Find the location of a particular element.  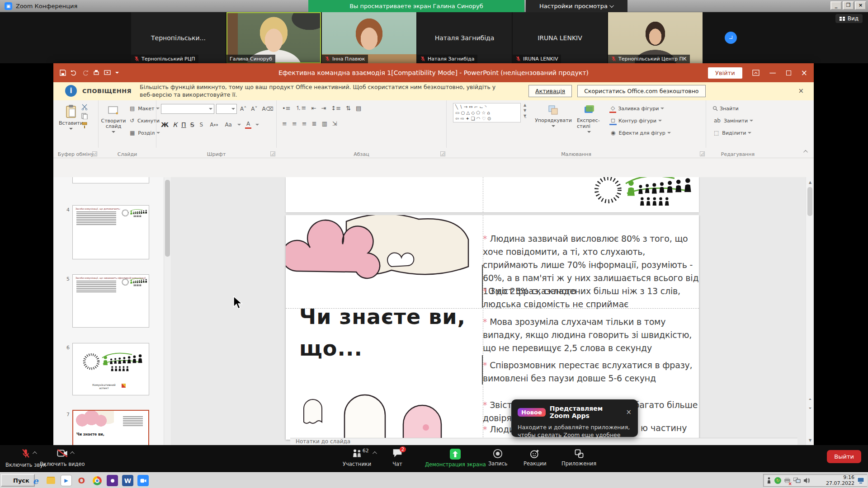

redo-icon is located at coordinates (85, 73).